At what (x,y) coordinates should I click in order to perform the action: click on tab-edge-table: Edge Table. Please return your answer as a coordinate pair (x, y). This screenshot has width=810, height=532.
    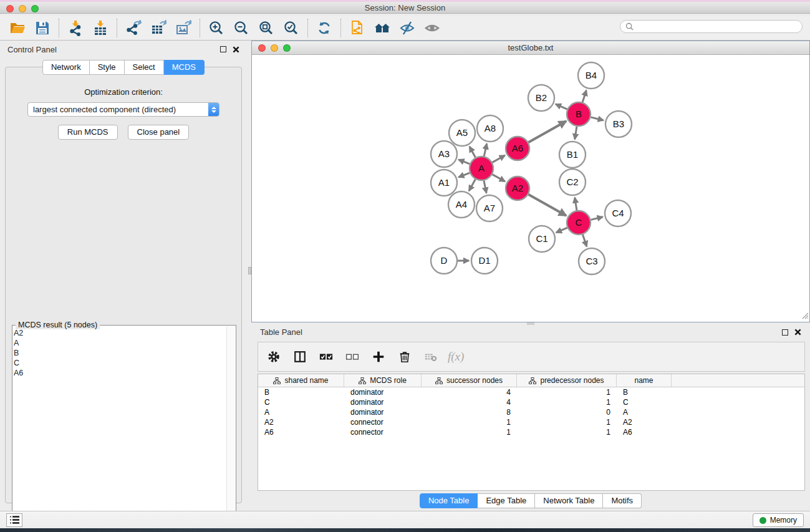
    Looking at the image, I should click on (506, 501).